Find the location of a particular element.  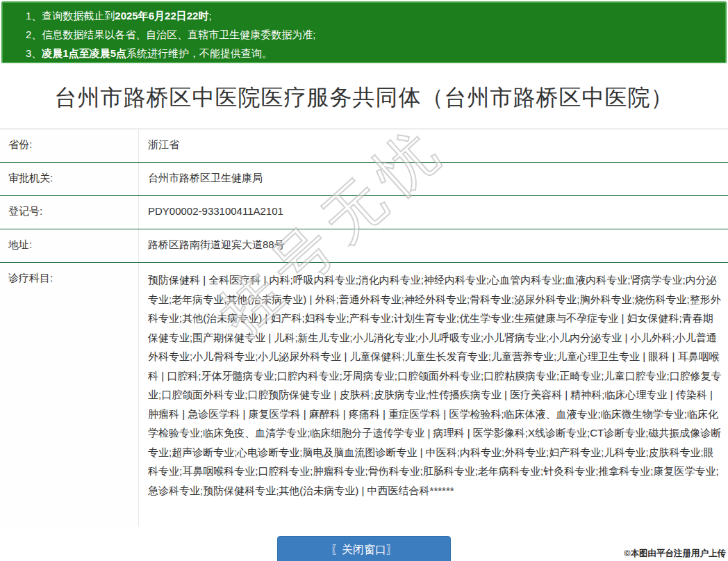

notice-text-bold: 2025年6月22日22时 is located at coordinates (161, 15).